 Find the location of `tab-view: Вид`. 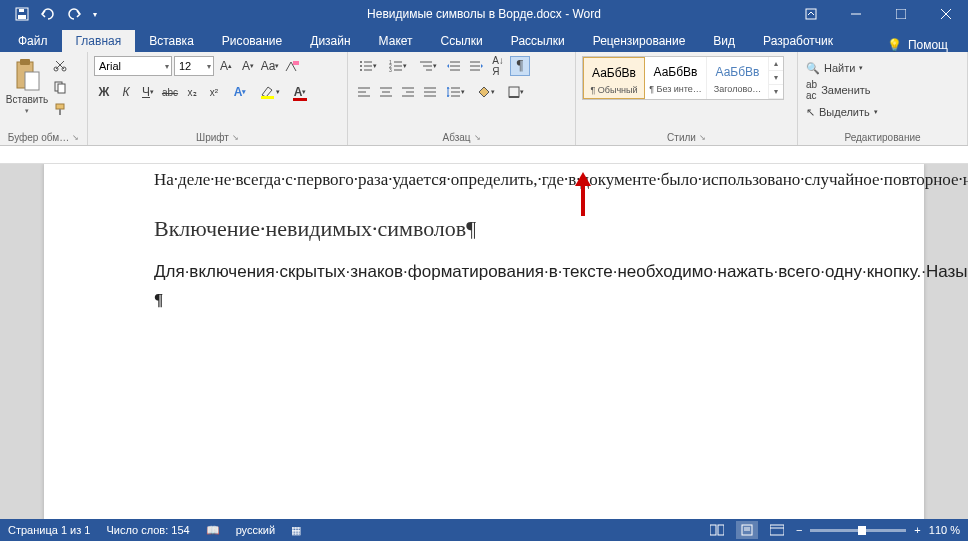

tab-view: Вид is located at coordinates (724, 41).